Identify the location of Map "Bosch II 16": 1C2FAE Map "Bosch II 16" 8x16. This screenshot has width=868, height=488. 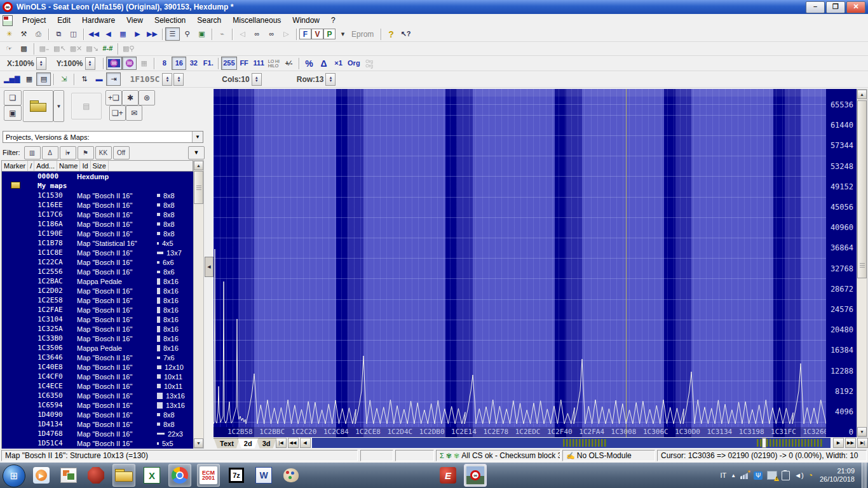
(98, 310).